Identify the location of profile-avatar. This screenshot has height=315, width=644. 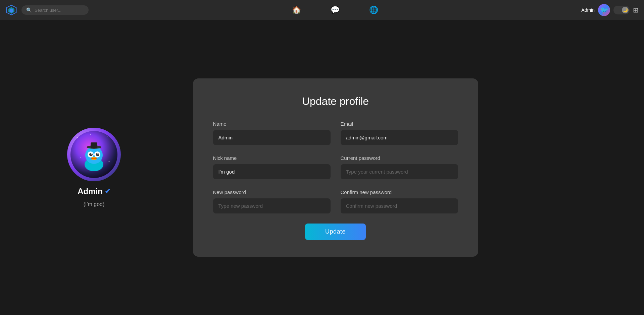
(94, 154).